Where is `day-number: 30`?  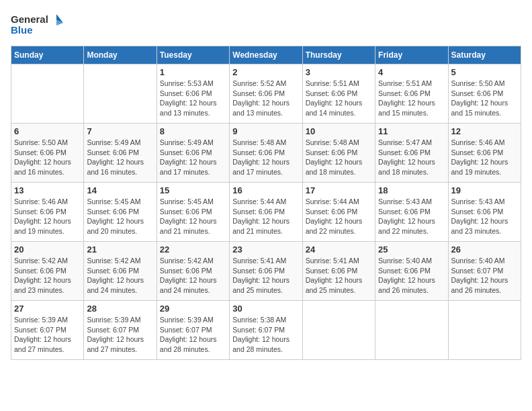 day-number: 30 is located at coordinates (266, 309).